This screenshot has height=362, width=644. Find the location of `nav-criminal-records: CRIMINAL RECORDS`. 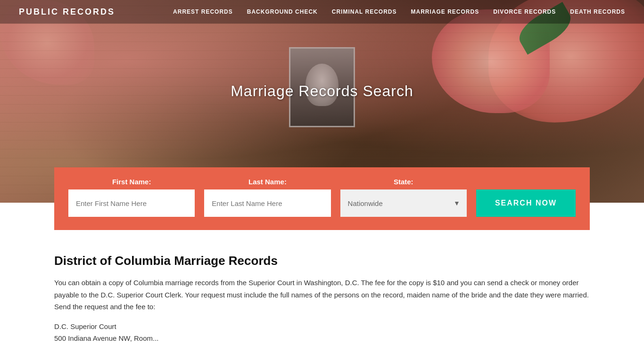

nav-criminal-records: CRIMINAL RECORDS is located at coordinates (364, 12).